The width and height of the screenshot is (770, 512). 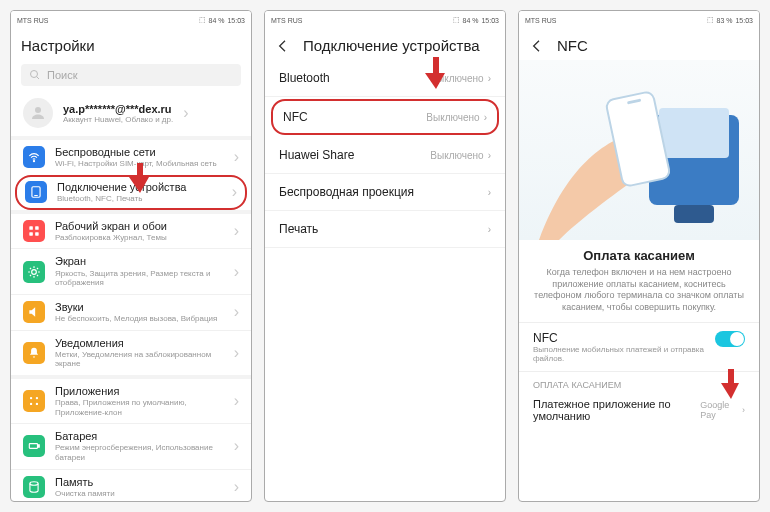 What do you see at coordinates (34, 446) in the screenshot?
I see `battery-icon` at bounding box center [34, 446].